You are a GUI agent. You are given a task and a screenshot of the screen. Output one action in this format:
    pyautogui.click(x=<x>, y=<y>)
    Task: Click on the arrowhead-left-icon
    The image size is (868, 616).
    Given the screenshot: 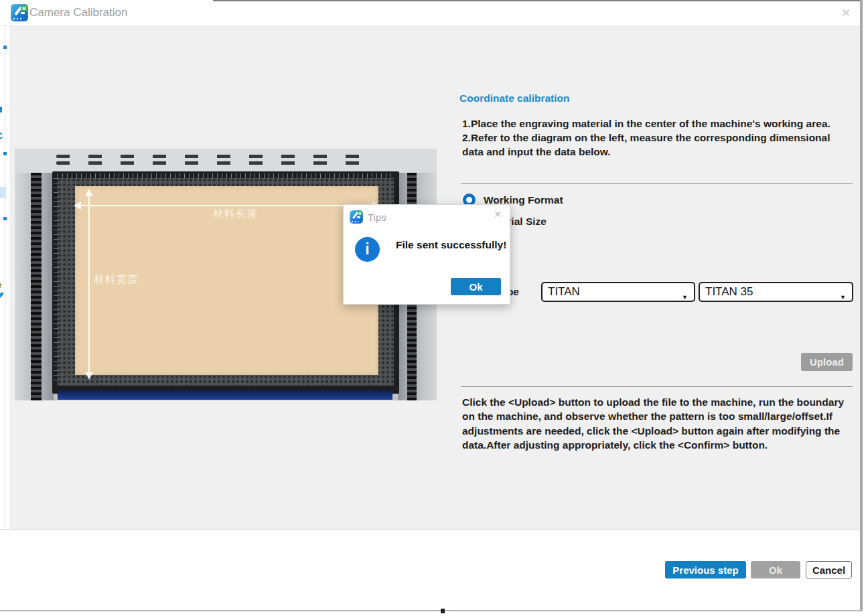 What is the action you would take?
    pyautogui.click(x=78, y=206)
    